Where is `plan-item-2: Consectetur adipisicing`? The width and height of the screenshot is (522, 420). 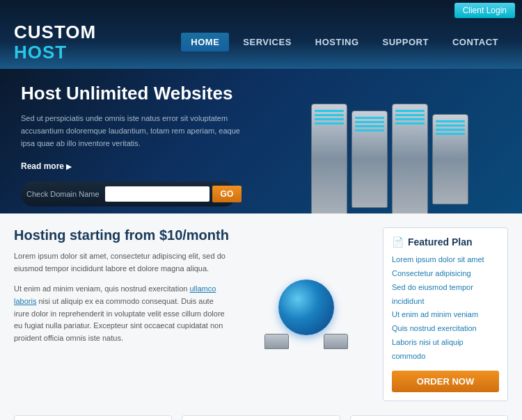 plan-item-2: Consectetur adipisicing is located at coordinates (445, 274).